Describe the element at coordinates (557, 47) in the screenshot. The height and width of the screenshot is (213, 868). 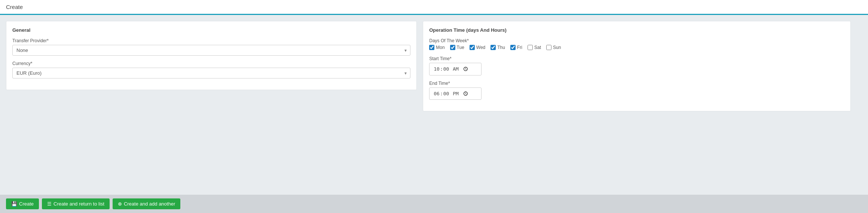
I see `day-sun-label: Sun` at that location.